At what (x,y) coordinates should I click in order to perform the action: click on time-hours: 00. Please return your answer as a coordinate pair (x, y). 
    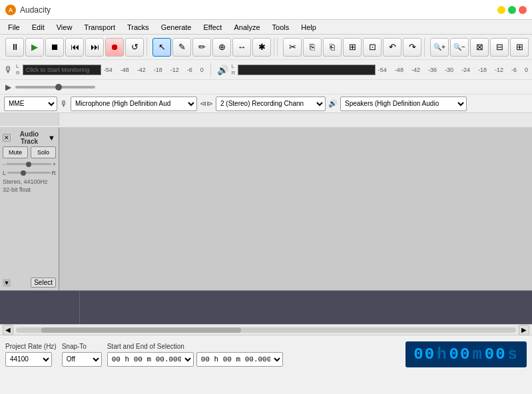
    Looking at the image, I should click on (425, 354).